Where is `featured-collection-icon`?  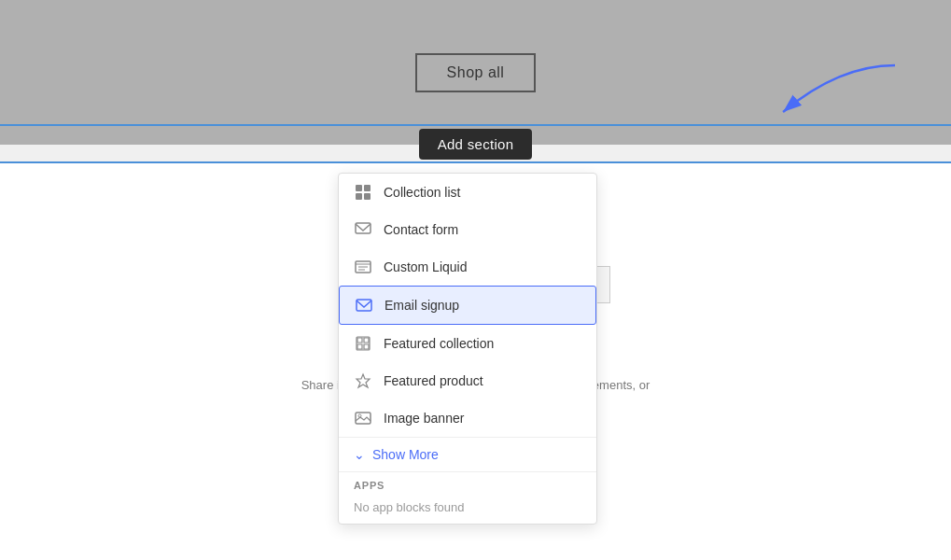 featured-collection-icon is located at coordinates (363, 343).